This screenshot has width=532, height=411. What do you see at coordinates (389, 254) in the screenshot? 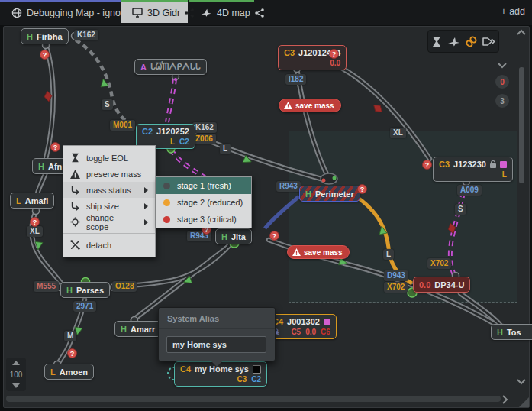
I see `edge-label-l2: L` at bounding box center [389, 254].